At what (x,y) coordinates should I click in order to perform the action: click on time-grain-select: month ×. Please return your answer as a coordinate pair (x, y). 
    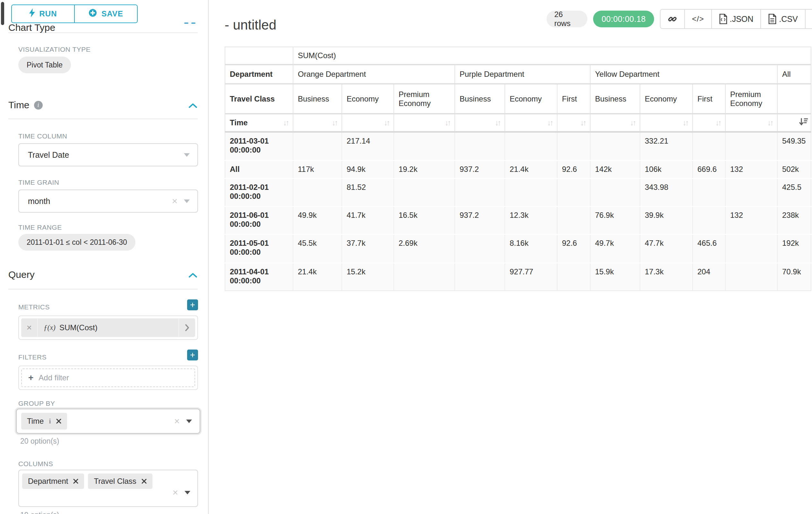
    Looking at the image, I should click on (108, 201).